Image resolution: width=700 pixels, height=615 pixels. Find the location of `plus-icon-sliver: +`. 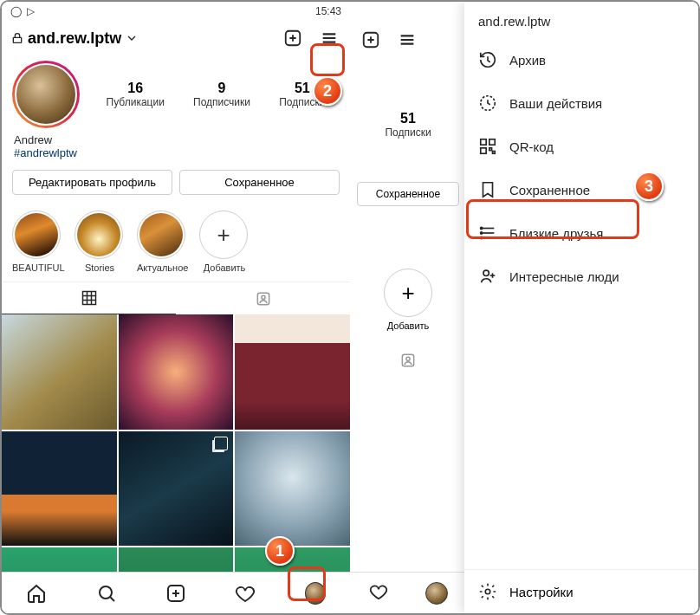

plus-icon-sliver: + is located at coordinates (408, 293).